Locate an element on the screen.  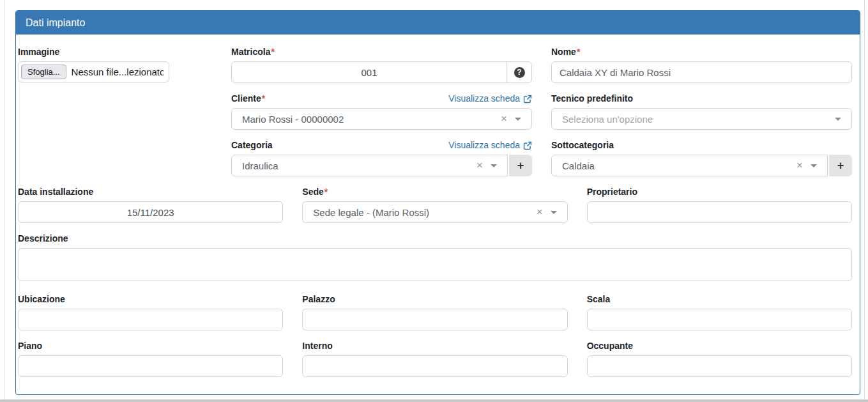
row-installazione: Data installazione Sede* Sede legale - (… is located at coordinates (435, 211).